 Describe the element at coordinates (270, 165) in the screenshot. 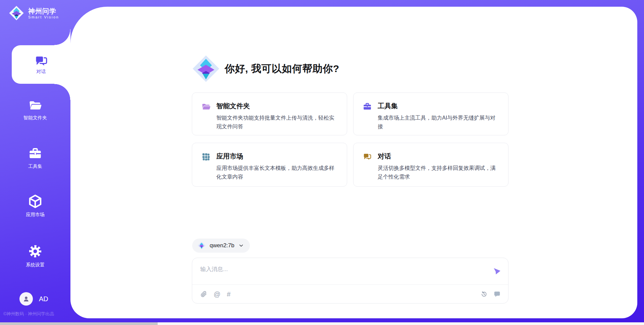

I see `card-app-market: 应用市场 应用市场提供丰富长文本模板，助力高效生成多样化文章内容` at that location.